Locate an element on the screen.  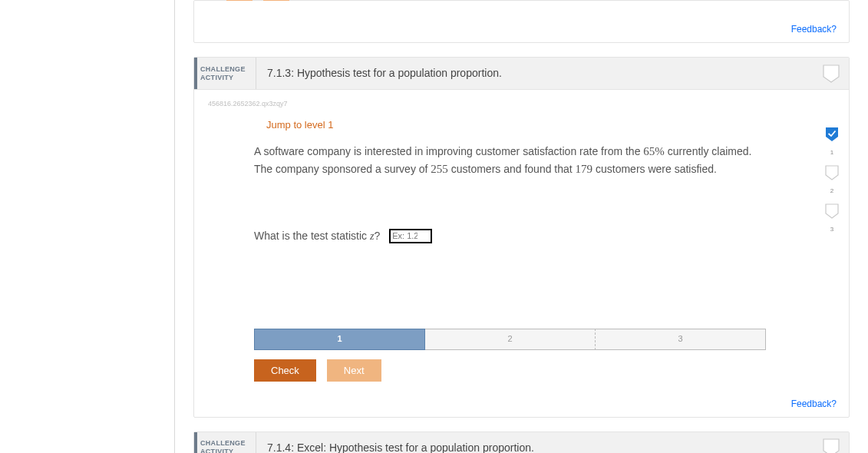
step-bar: 1 2 3 is located at coordinates (510, 339).